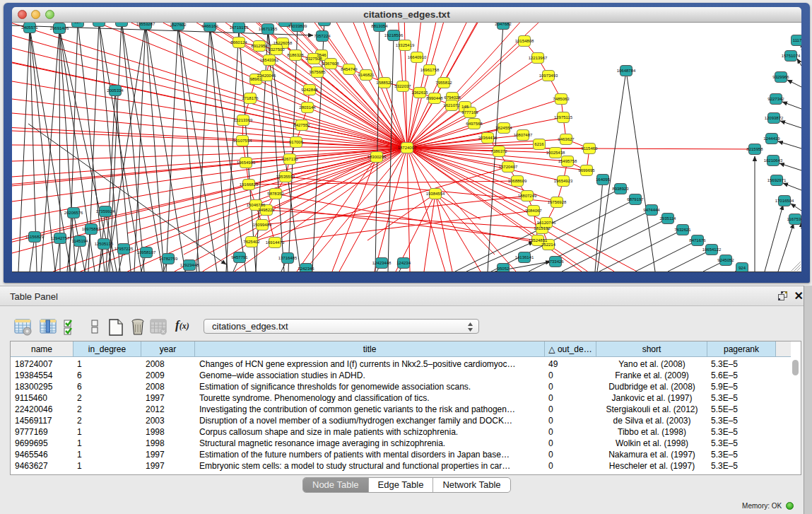  I want to click on svg-text: 9245052, so click(726, 260).